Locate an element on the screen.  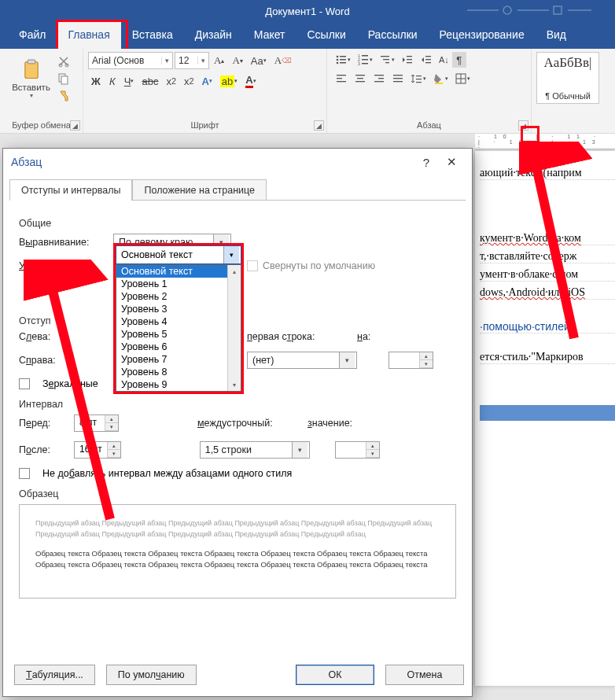
borders-button: ▾ is located at coordinates (462, 79).